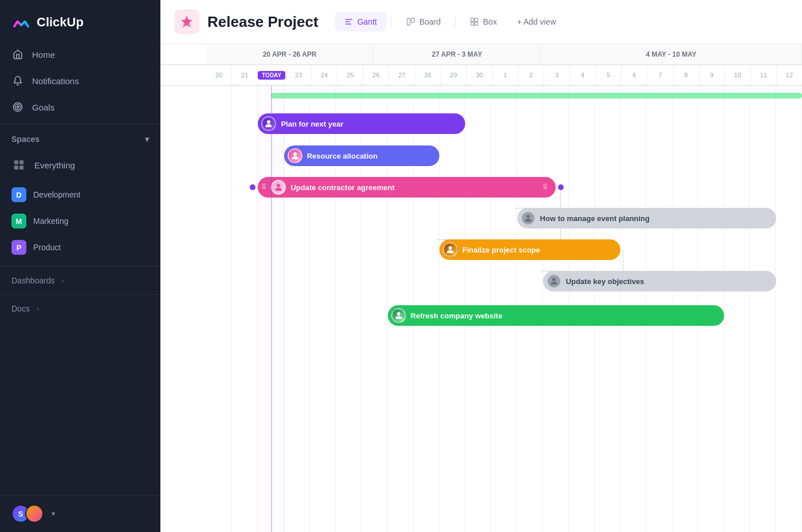 Image resolution: width=802 pixels, height=532 pixels. I want to click on docs-section: Docs ›, so click(80, 309).